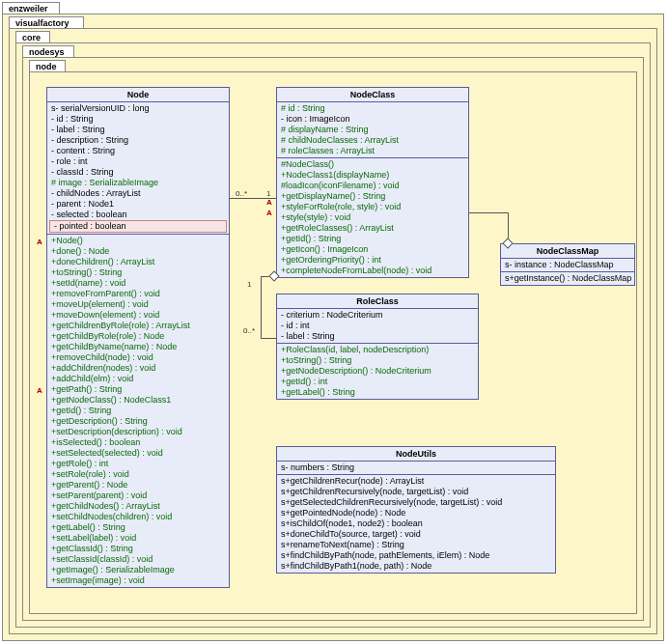 The width and height of the screenshot is (668, 644). What do you see at coordinates (377, 361) in the screenshot?
I see `member-row: +toString() : String` at bounding box center [377, 361].